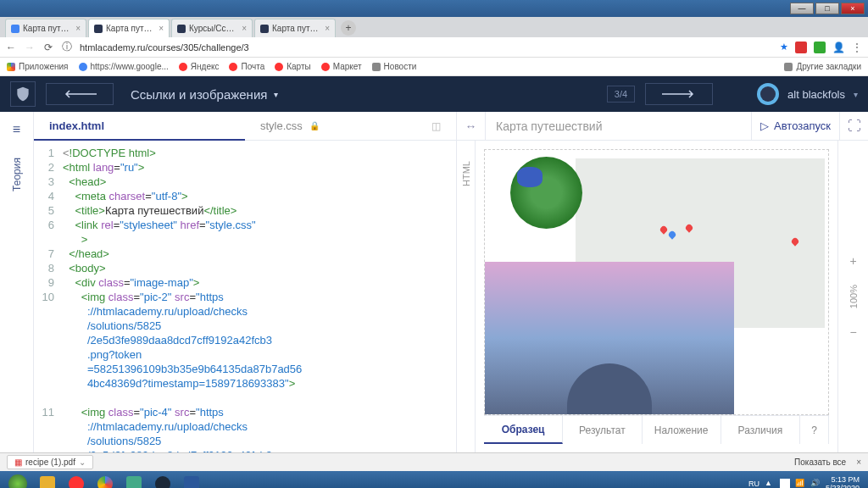  Describe the element at coordinates (434, 94) in the screenshot. I see `app-header: Ссылки и изображения ▾ 3/4 alt blackfols…` at that location.